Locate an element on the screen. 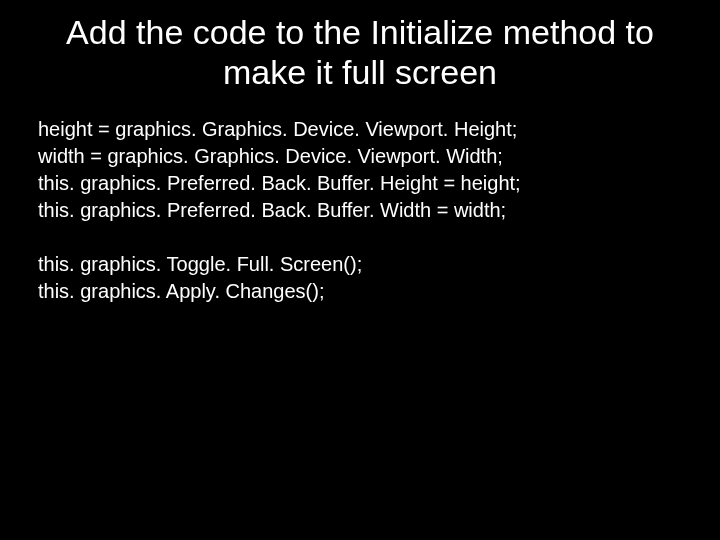 Image resolution: width=720 pixels, height=540 pixels. slide-title: Add the code to the Initialize method to… is located at coordinates (360, 52).